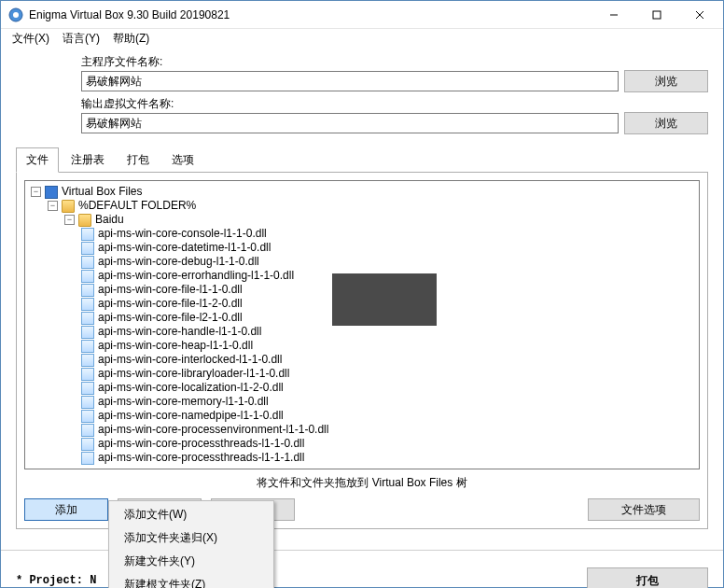  Describe the element at coordinates (380, 220) in the screenshot. I see `tree-baidu-folder: − Baidu` at that location.